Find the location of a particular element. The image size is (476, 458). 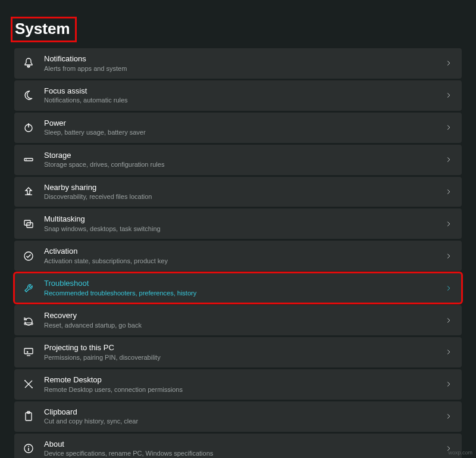

settings-row-activation: ActivationActivation state, subscription… is located at coordinates (238, 256).